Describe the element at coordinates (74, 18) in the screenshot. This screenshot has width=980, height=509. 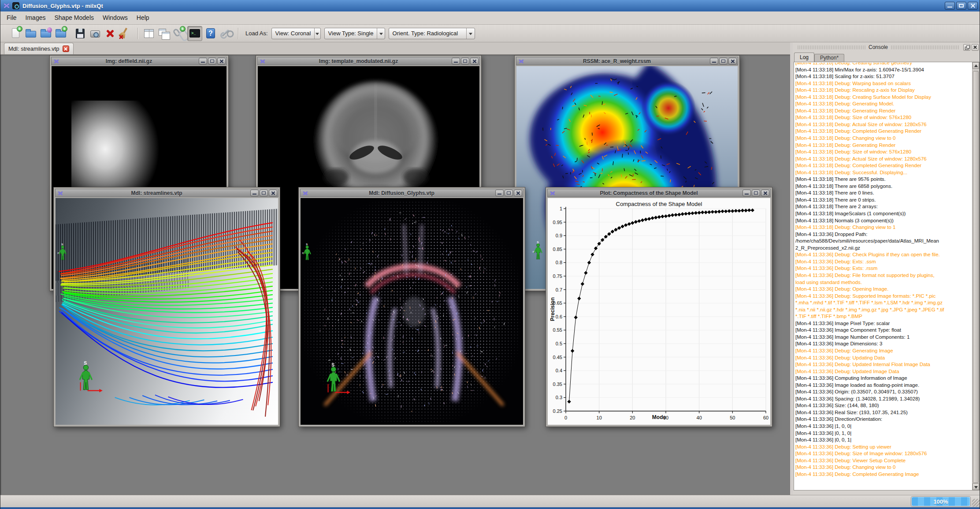
I see `menu-shape-models: Shape Models` at that location.